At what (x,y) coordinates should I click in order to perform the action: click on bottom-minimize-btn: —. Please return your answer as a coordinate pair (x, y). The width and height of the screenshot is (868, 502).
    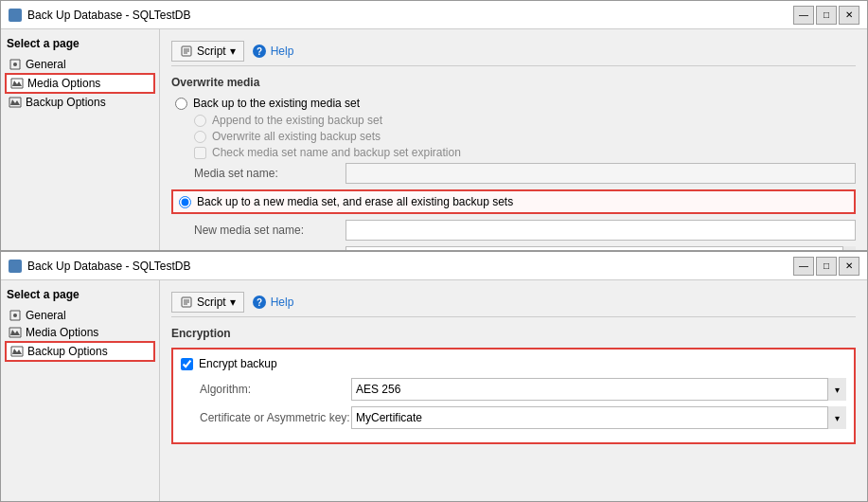
    Looking at the image, I should click on (804, 266).